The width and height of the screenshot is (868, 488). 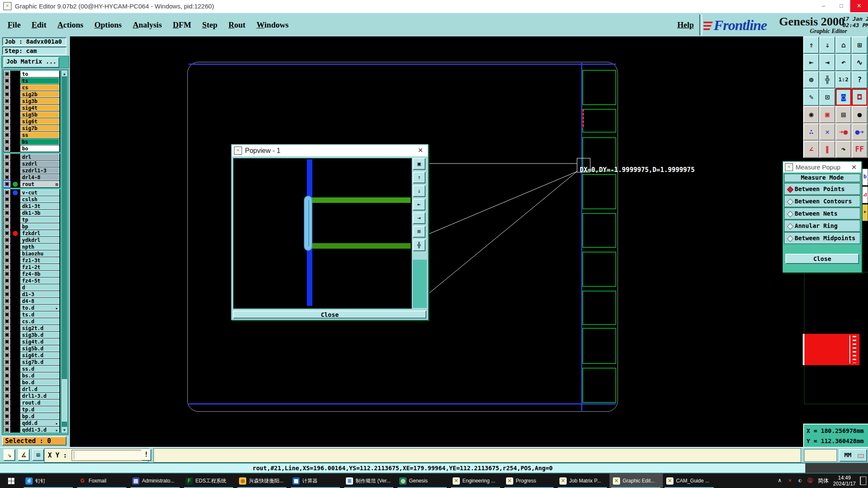 What do you see at coordinates (32, 315) in the screenshot?
I see `layer-row-ts.d: ts.d` at bounding box center [32, 315].